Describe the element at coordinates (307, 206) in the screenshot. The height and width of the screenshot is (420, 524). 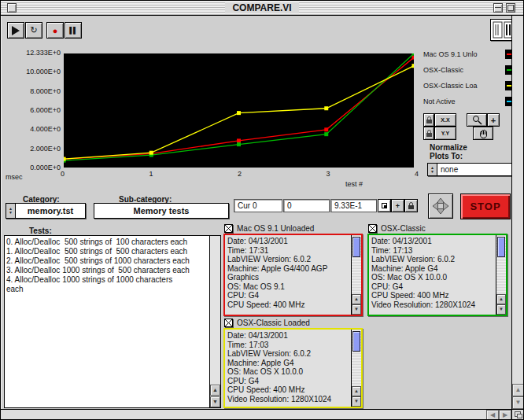
I see `cursor-x-field: 0` at that location.